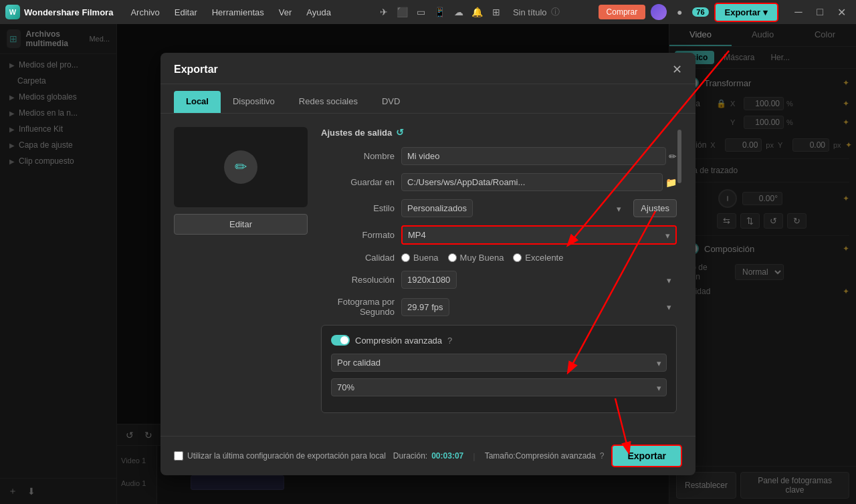  What do you see at coordinates (539, 235) in the screenshot?
I see `formato-select-wrapper: MP4` at bounding box center [539, 235].